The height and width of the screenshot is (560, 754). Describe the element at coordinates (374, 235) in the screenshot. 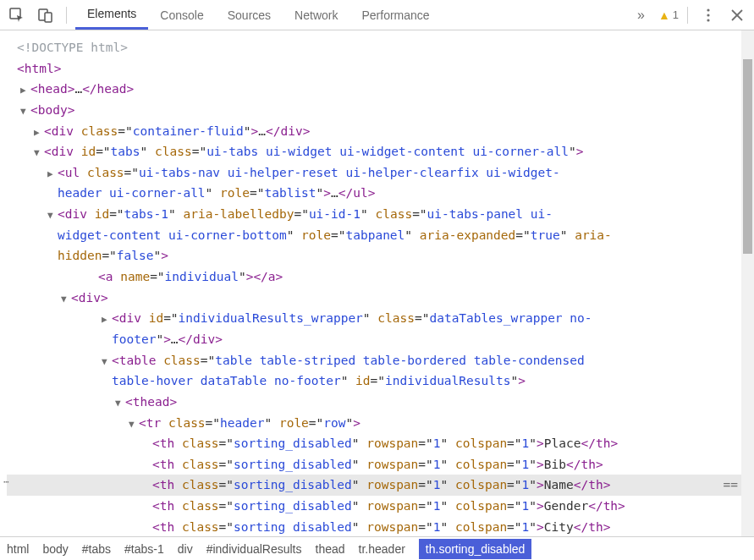

I see `dom-line: widget-content ui-corner-bottom" role="t…` at that location.